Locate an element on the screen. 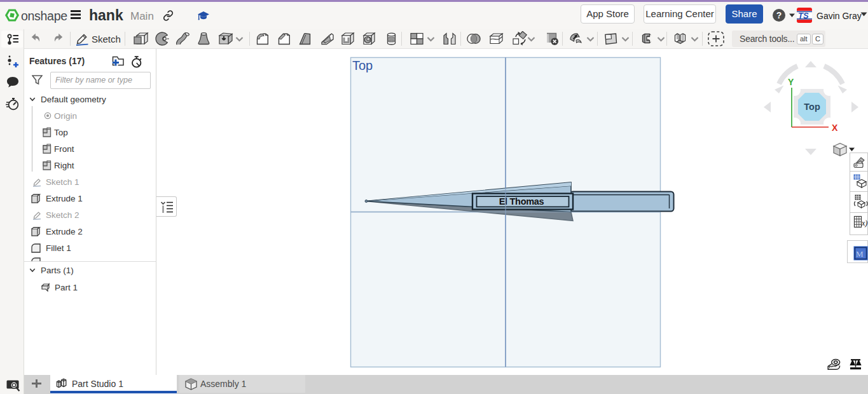  svg-text: x) is located at coordinates (864, 223).